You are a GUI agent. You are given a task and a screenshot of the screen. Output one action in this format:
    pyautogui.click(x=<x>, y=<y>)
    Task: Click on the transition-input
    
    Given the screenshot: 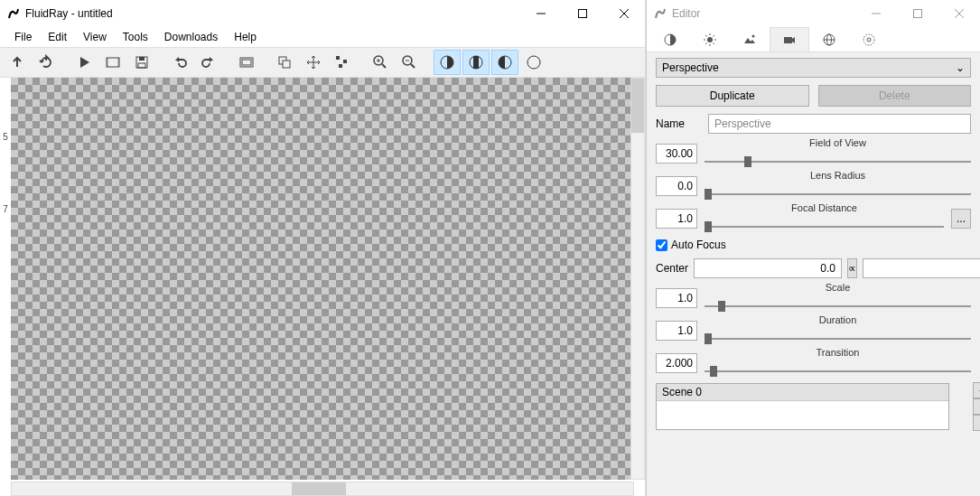 What is the action you would take?
    pyautogui.click(x=677, y=363)
    